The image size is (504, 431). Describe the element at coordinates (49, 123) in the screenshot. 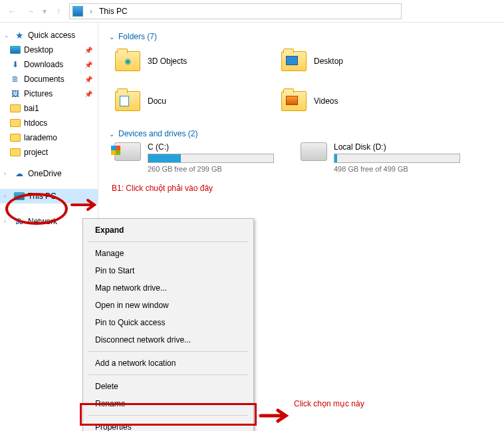

I see `sidebar-item-htdocs: htdocs` at that location.